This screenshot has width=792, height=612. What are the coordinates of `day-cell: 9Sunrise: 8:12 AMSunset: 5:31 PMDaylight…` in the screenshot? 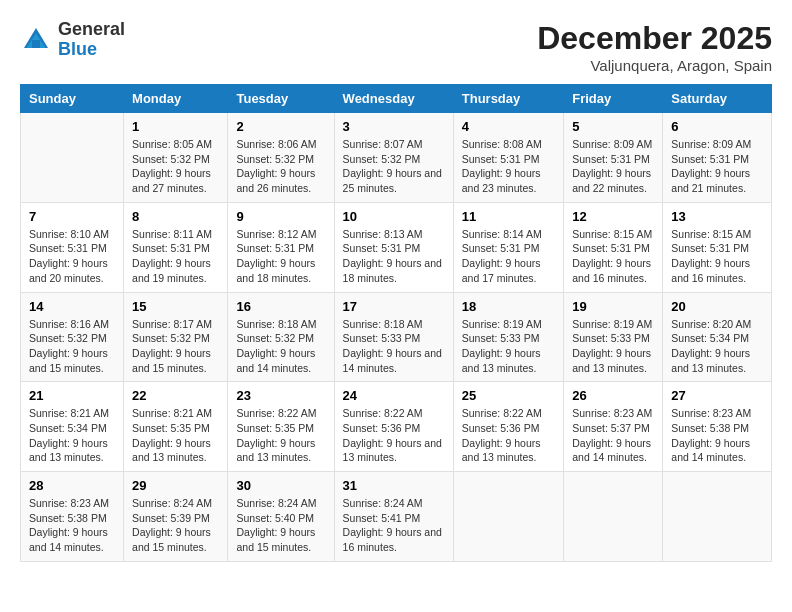 It's located at (281, 247).